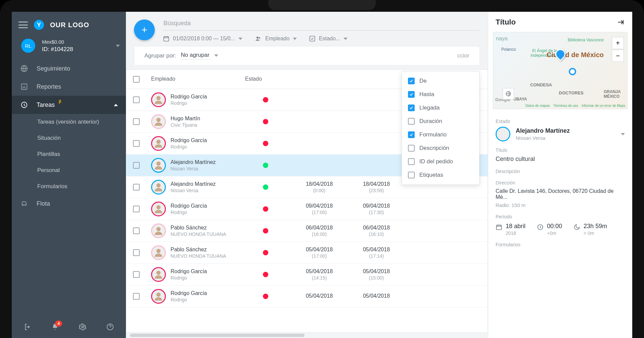  I want to click on column-option-label: De, so click(423, 81).